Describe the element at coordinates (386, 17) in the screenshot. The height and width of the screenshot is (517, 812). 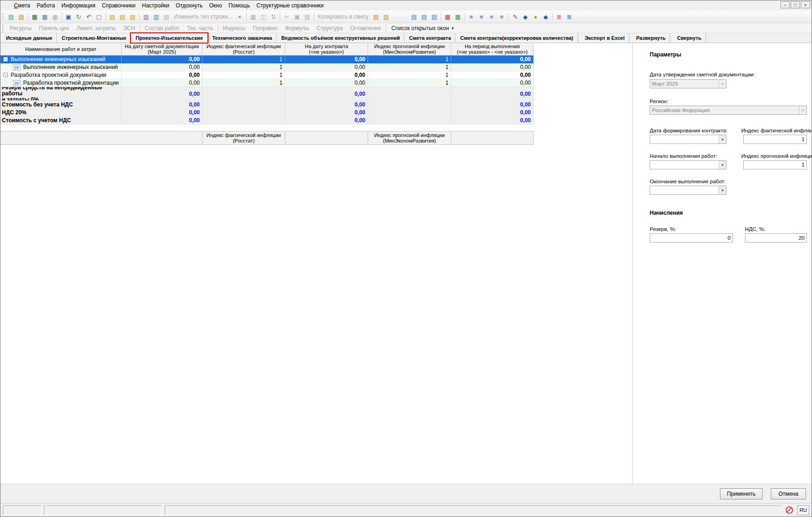
I see `paste-special-icon: ▥` at that location.